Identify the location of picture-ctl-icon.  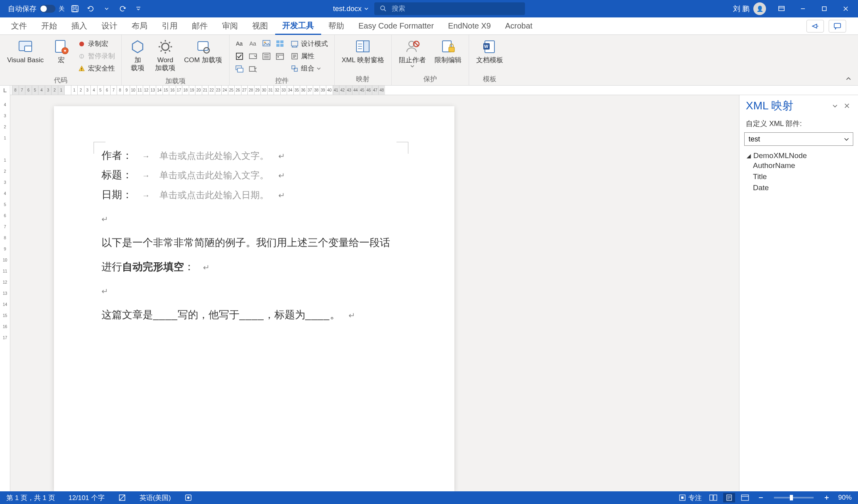
(266, 44).